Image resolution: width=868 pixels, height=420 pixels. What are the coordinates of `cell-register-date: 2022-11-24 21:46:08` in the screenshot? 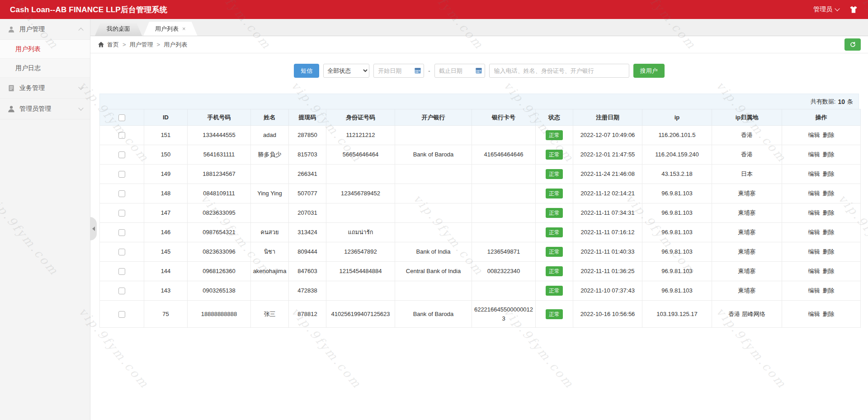 It's located at (608, 175).